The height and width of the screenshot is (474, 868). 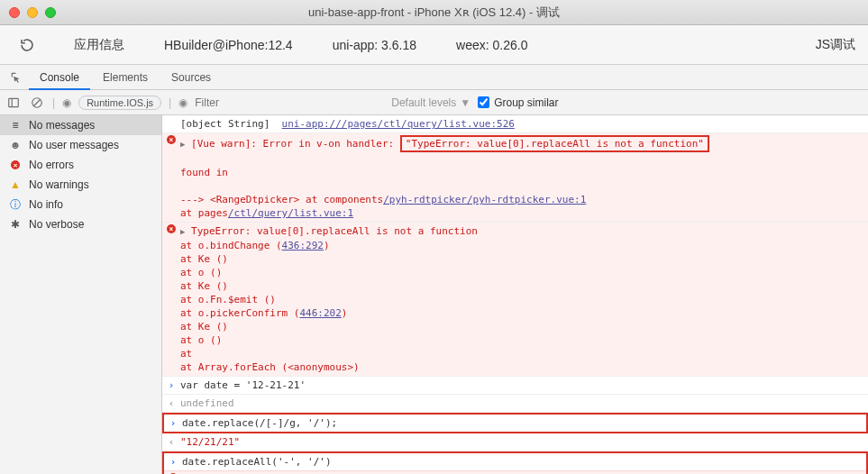 What do you see at coordinates (15, 224) in the screenshot?
I see `verbose-icon: ✱` at bounding box center [15, 224].